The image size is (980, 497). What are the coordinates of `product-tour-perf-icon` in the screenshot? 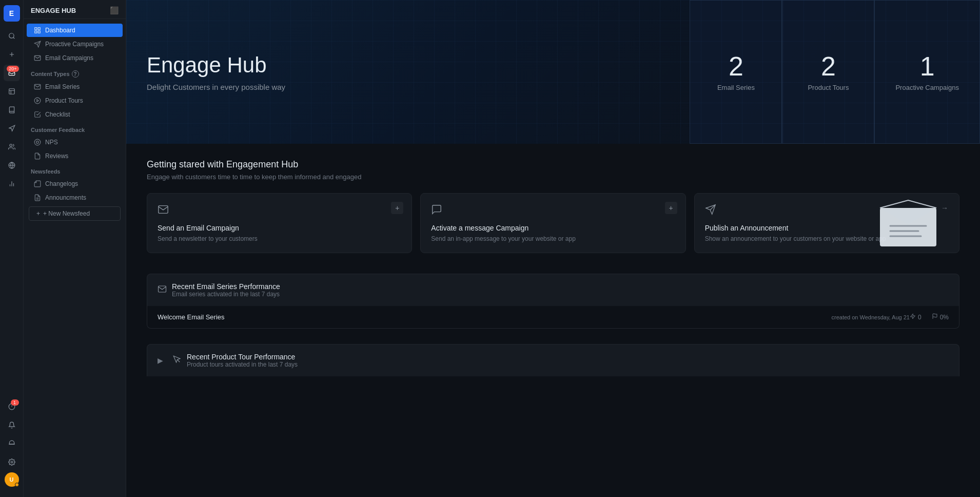 It's located at (177, 360).